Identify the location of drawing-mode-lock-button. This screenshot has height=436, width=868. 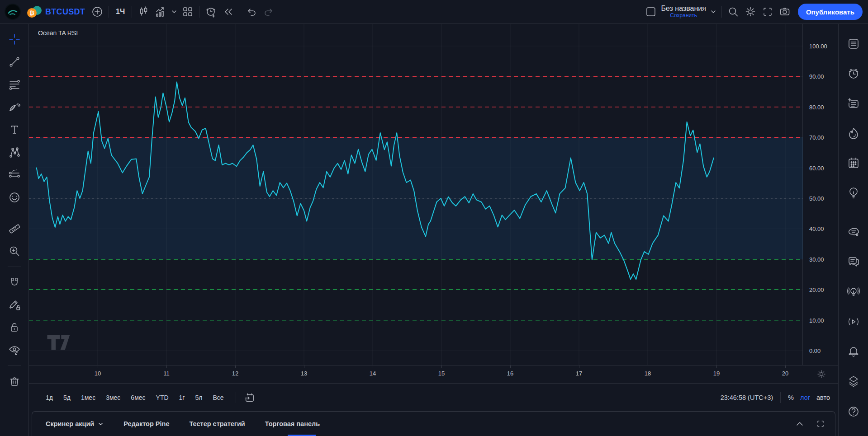
(14, 305).